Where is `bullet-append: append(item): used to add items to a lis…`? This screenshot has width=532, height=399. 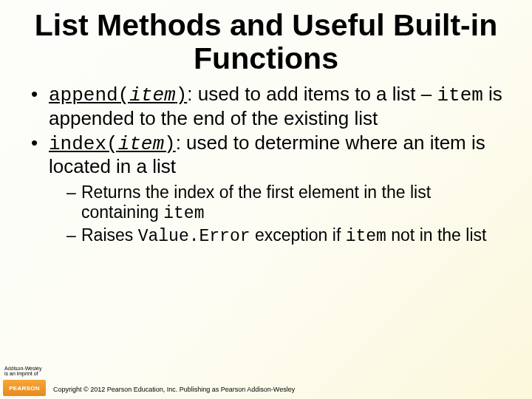 bullet-append: append(item): used to add items to a lis… is located at coordinates (266, 106).